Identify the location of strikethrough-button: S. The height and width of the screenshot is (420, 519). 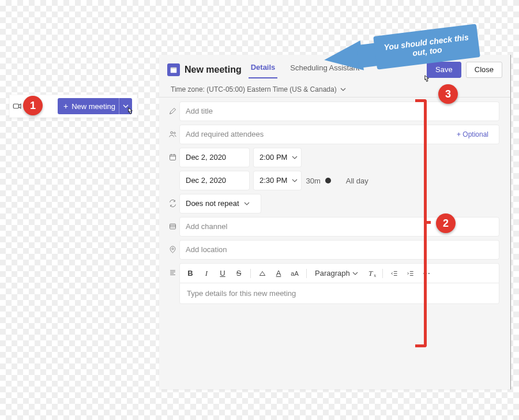
(239, 273).